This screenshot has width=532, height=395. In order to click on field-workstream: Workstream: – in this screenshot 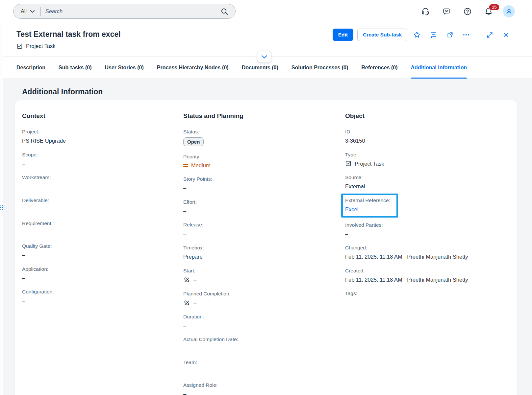, I will do `click(103, 182)`.